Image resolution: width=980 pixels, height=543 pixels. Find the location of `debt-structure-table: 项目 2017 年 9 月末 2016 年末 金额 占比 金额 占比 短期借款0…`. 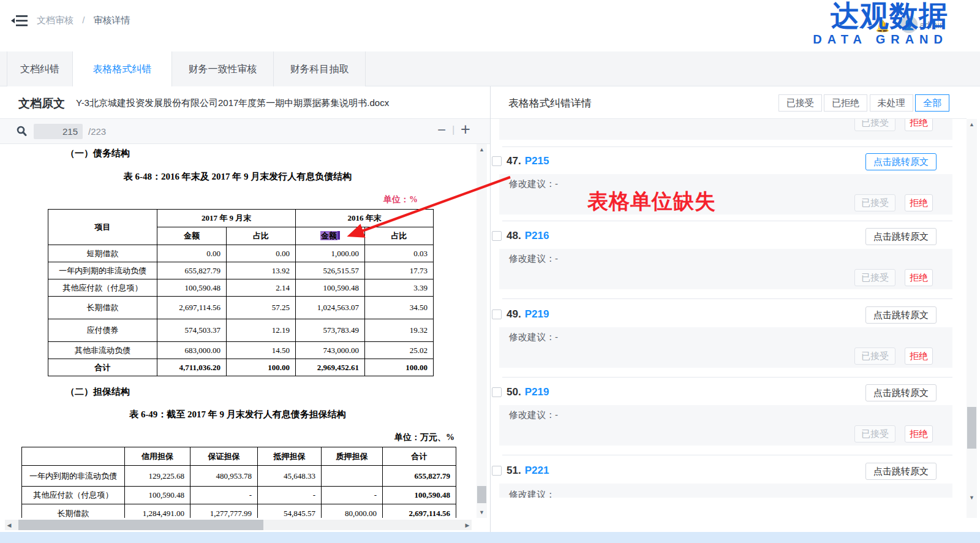

debt-structure-table: 项目 2017 年 9 月末 2016 年末 金额 占比 金额 占比 短期借款0… is located at coordinates (241, 293).